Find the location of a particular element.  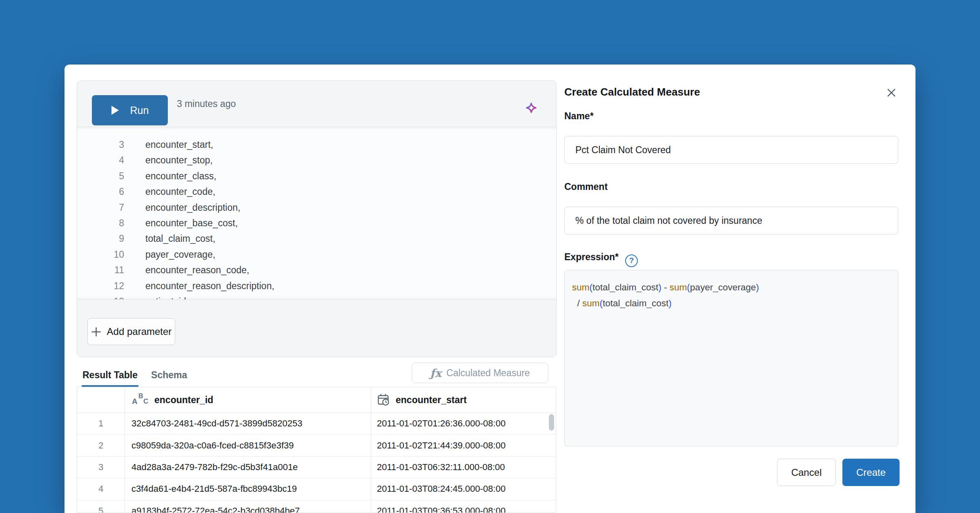

code-line: 5 encounter_class, is located at coordinates (317, 176).